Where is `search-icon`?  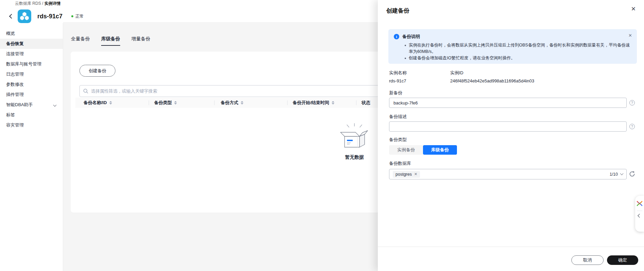 search-icon is located at coordinates (86, 91).